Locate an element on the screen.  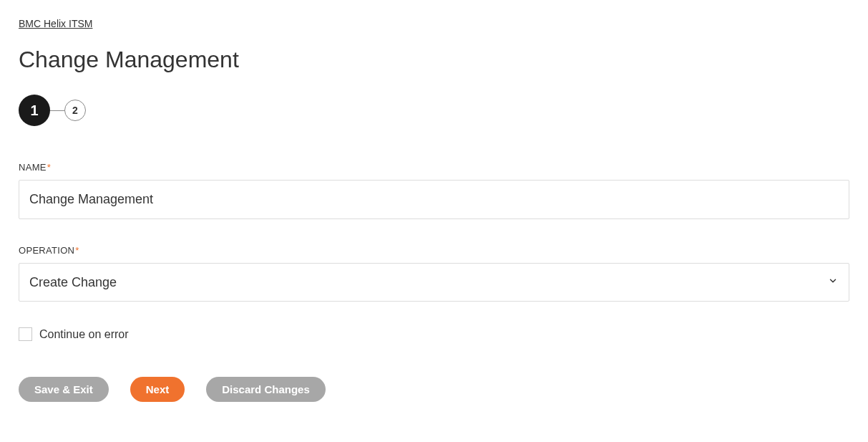
continue-on-error-checkbox is located at coordinates (26, 334).